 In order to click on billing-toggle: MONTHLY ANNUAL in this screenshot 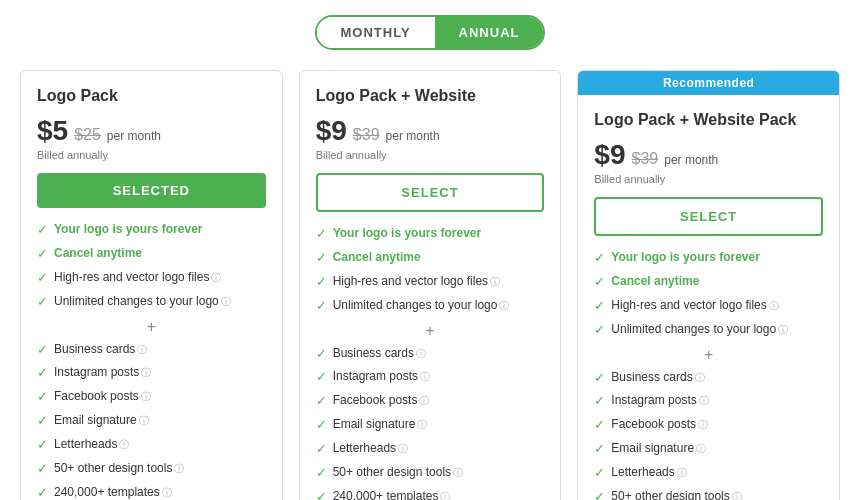, I will do `click(430, 32)`.